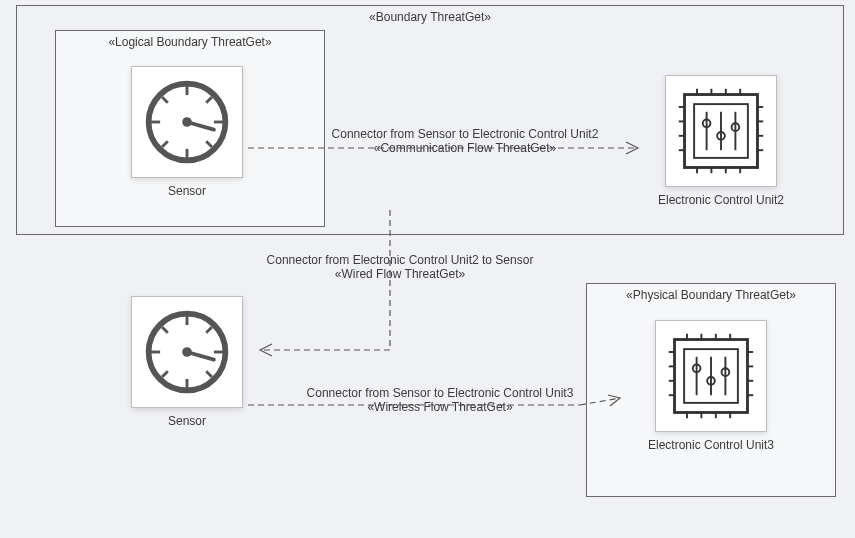 The height and width of the screenshot is (538, 855). I want to click on connector-c3-line1: Connector from Sensor to Electronic Cont…, so click(440, 393).